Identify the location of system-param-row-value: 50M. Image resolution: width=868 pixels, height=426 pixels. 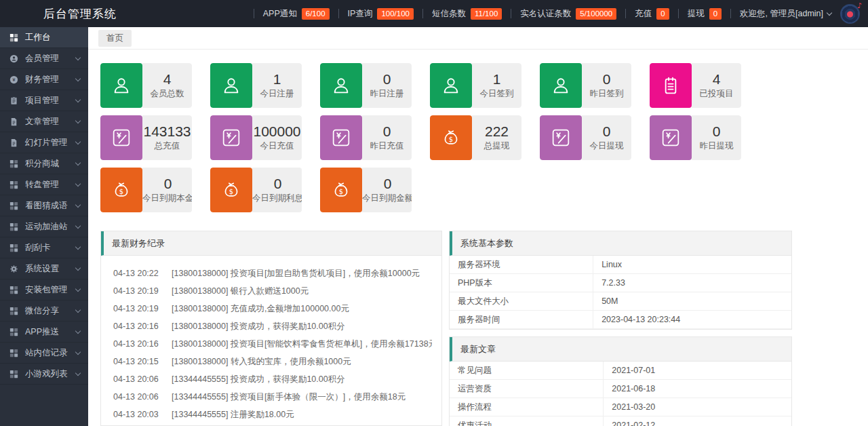
(692, 301).